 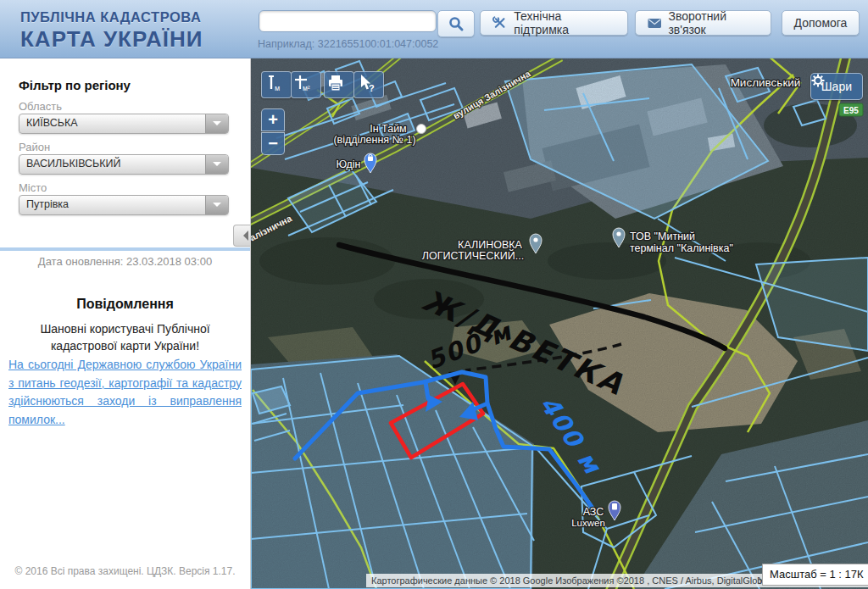 What do you see at coordinates (336, 83) in the screenshot?
I see `print-icon` at bounding box center [336, 83].